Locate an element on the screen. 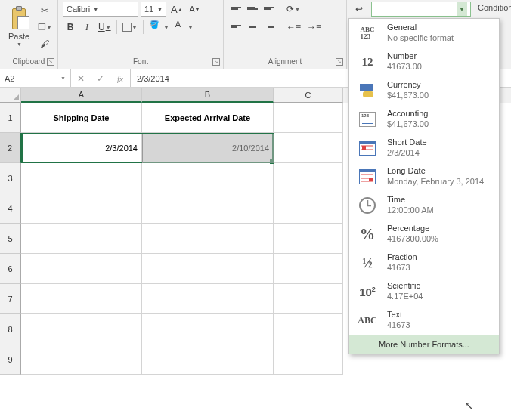 The image size is (511, 420). row-header-2: 2 is located at coordinates (11, 148).